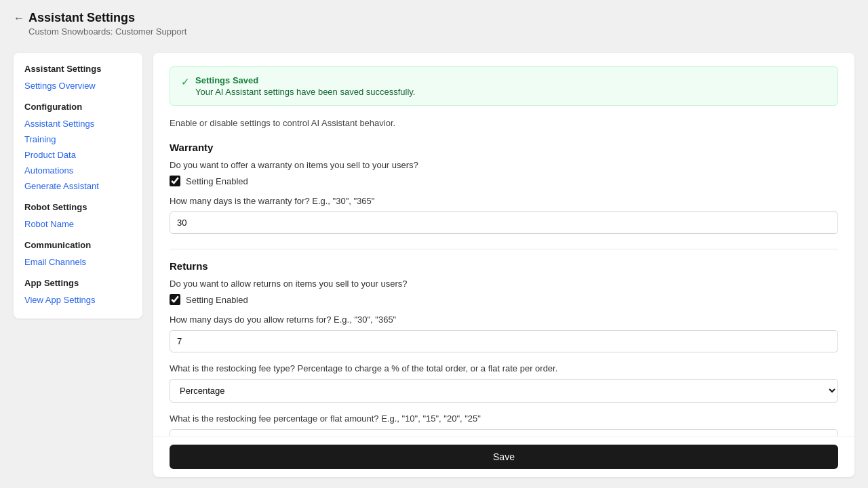 Image resolution: width=868 pixels, height=488 pixels. I want to click on sidebar-section-title-2: Robot Settings, so click(78, 207).